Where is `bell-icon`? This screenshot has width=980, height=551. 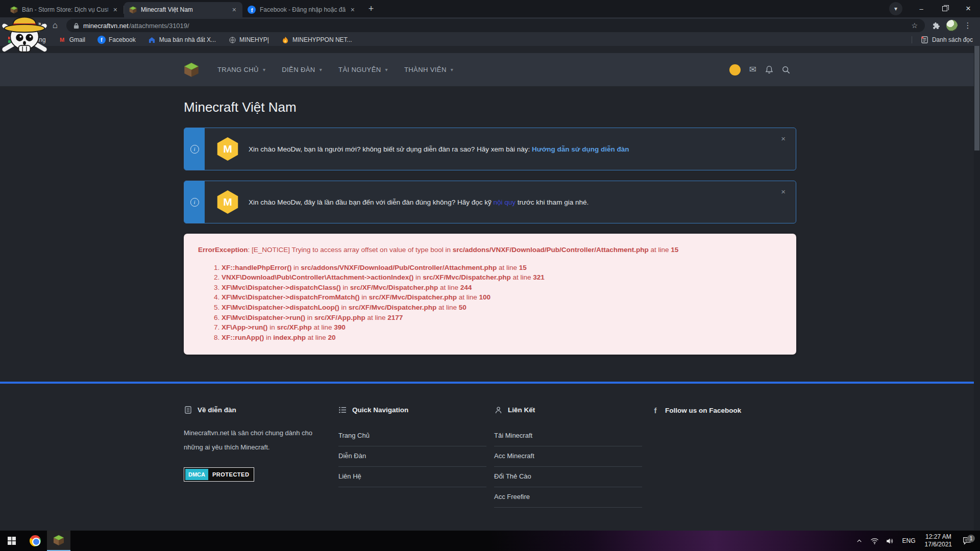 bell-icon is located at coordinates (769, 69).